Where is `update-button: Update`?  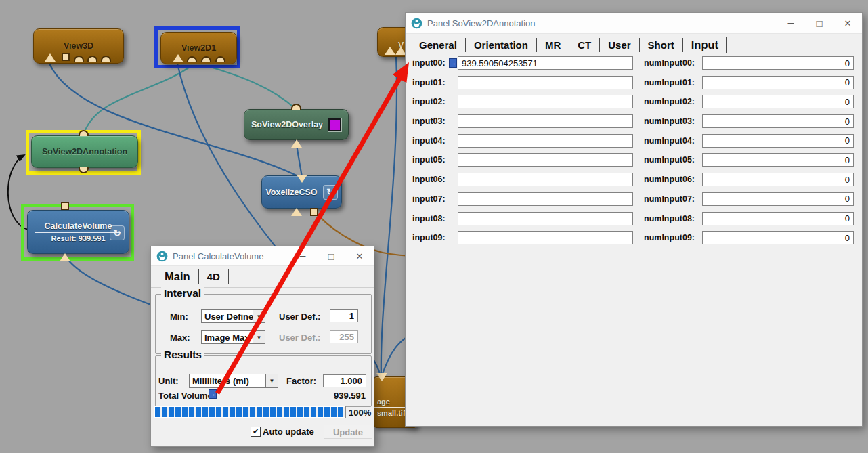
update-button: Update is located at coordinates (348, 432).